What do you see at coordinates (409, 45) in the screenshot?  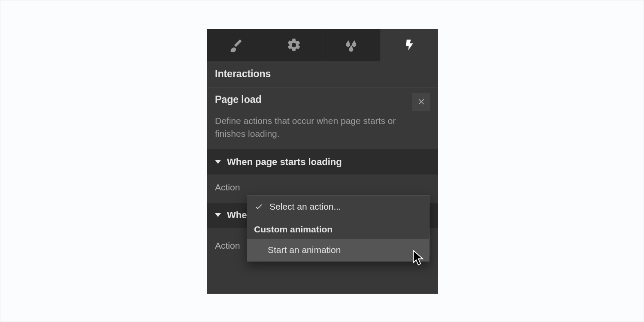 I see `lightning-icon` at bounding box center [409, 45].